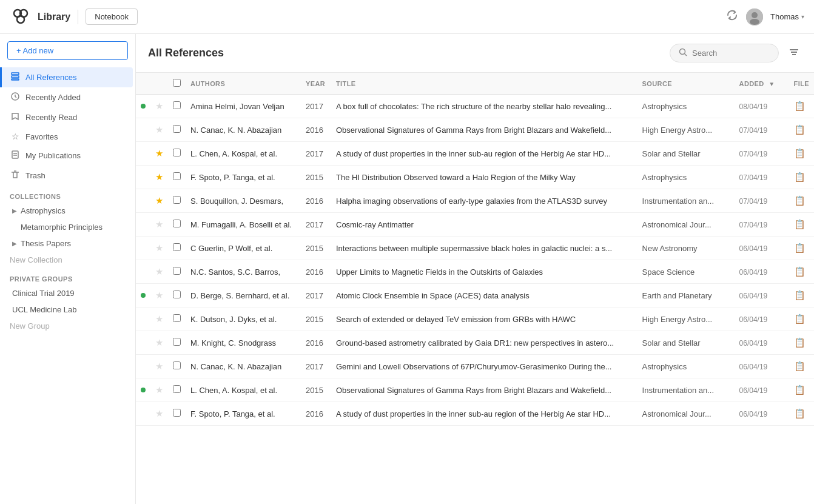 This screenshot has height=504, width=814. I want to click on add-new-button: + Add new, so click(68, 51).